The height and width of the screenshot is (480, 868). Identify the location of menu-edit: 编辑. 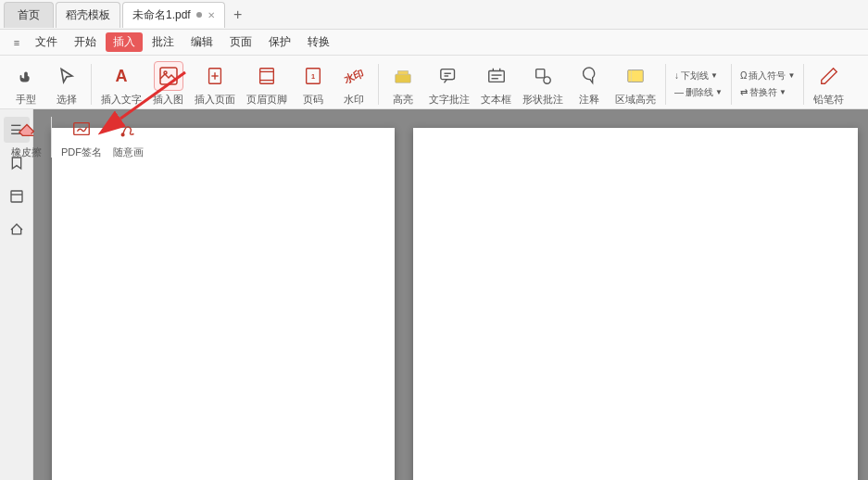
(202, 43).